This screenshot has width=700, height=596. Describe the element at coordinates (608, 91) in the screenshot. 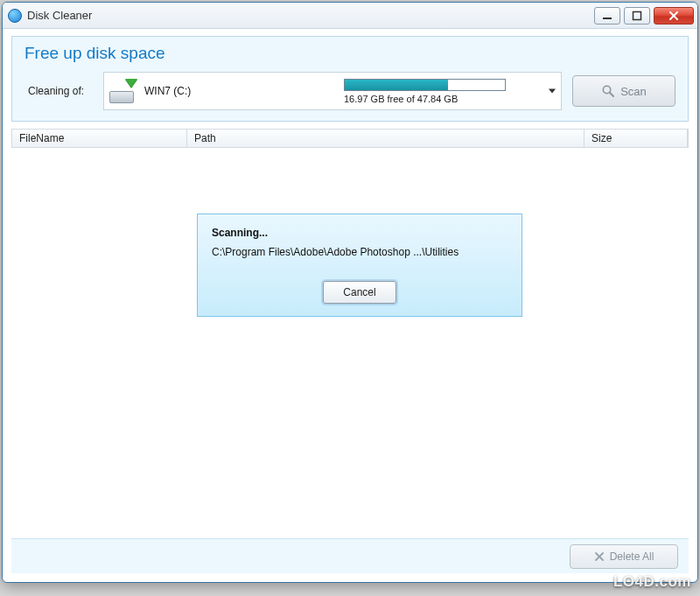

I see `search-icon` at that location.